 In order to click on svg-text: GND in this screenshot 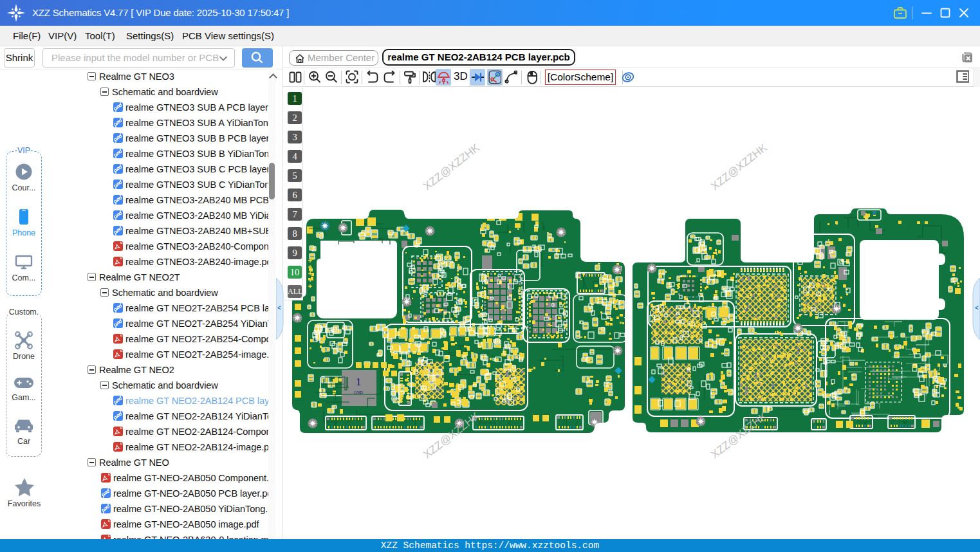, I will do `click(358, 392)`.